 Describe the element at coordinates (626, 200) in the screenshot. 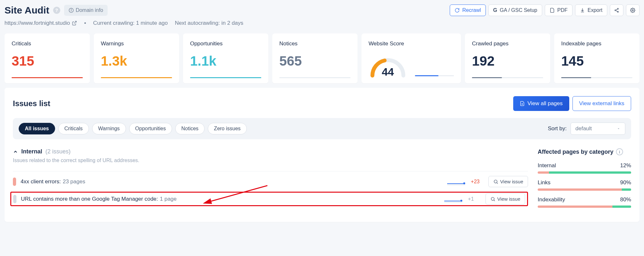

I see `category-pct: 80%` at that location.